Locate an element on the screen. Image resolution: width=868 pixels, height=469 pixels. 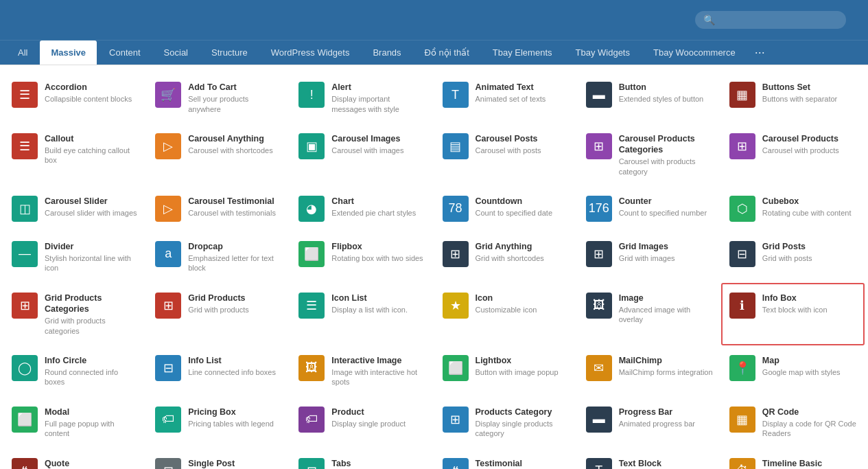
element-item-divider: —DividerStylish horizontal line with ico… is located at coordinates (75, 257).